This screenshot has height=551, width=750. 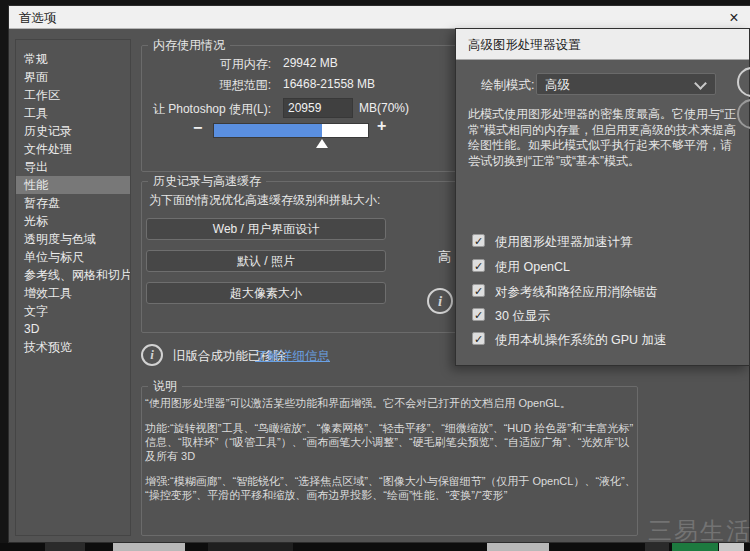 I want to click on legacy-info-icon: i, so click(x=152, y=355).